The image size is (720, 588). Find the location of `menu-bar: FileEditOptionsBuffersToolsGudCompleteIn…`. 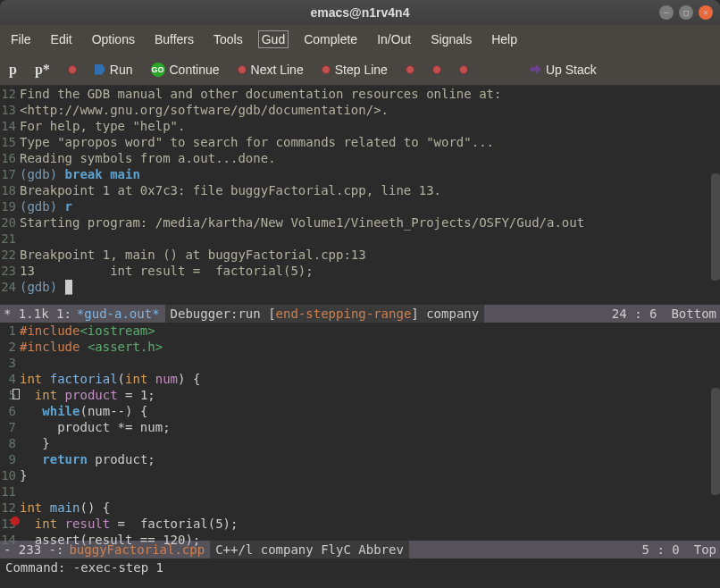

menu-bar: FileEditOptionsBuffersToolsGudCompleteIn… is located at coordinates (360, 39).